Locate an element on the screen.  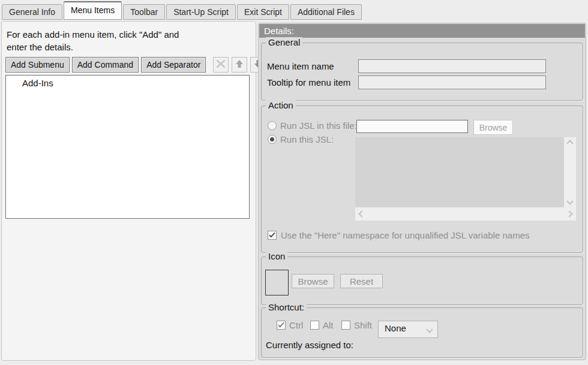
ctrl-label: Ctrl is located at coordinates (296, 325).